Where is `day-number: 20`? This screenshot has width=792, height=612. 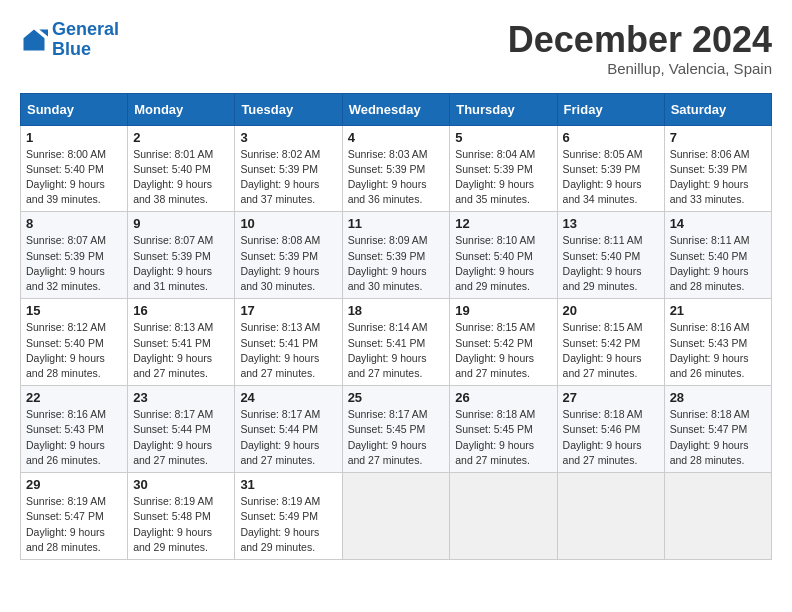
day-number: 20 is located at coordinates (611, 310).